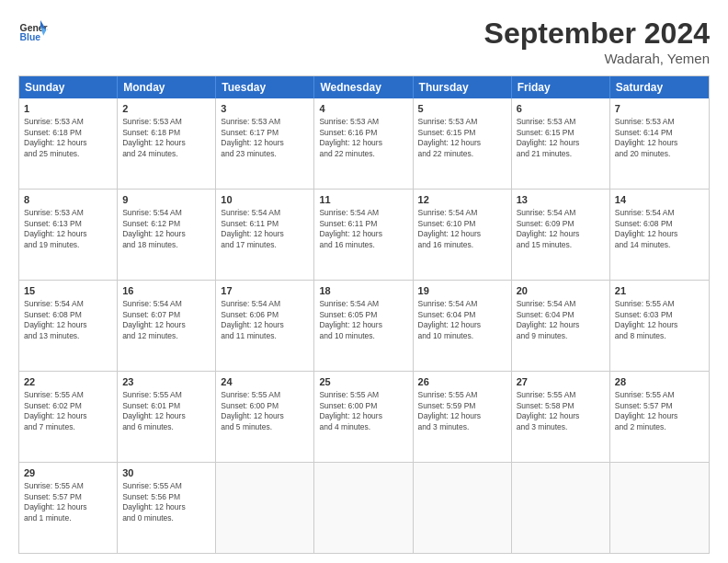 This screenshot has height=563, width=728. Describe the element at coordinates (660, 235) in the screenshot. I see `cal-cell-sep14: 14 Sunrise: 5:54 AMSunset: 6:08 PMDaylig…` at that location.